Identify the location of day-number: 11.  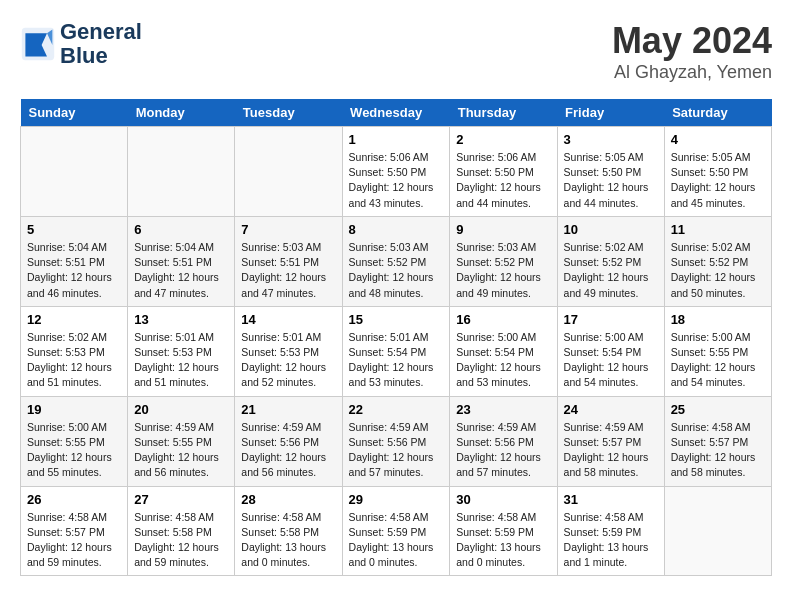
(718, 230).